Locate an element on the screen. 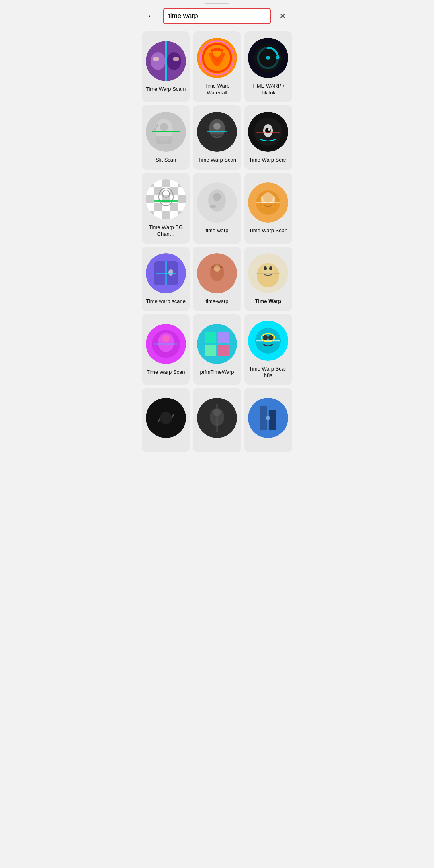  effect-card-time-warp-scan-h8s: Time Warp Scan h8s is located at coordinates (268, 350).